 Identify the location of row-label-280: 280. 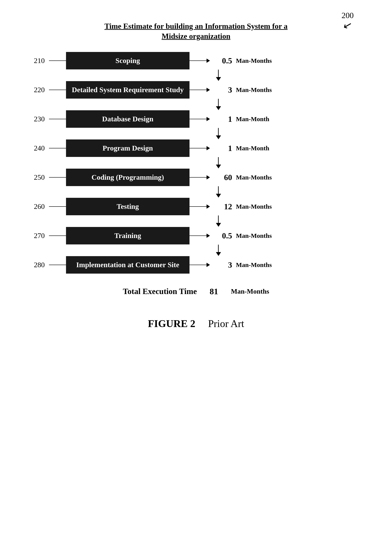
(35, 265).